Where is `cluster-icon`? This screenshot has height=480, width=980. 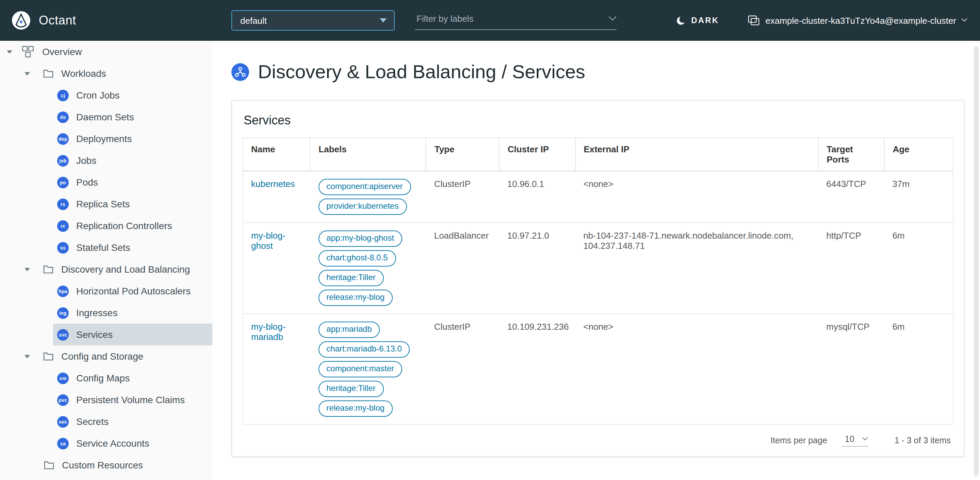
cluster-icon is located at coordinates (753, 21).